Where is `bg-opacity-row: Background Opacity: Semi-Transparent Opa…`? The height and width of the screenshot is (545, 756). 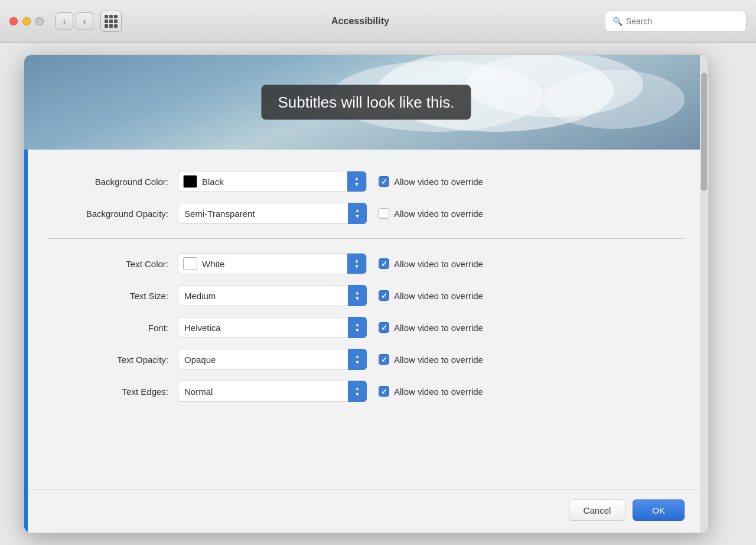
bg-opacity-row: Background Opacity: Semi-Transparent Opa… is located at coordinates (366, 213).